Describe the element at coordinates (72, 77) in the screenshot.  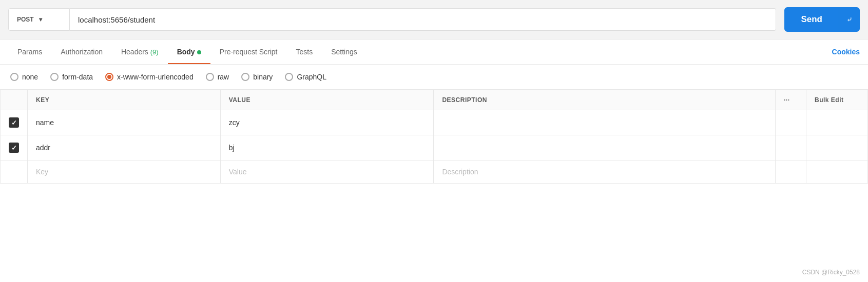
I see `radio-form-data: form-data` at that location.